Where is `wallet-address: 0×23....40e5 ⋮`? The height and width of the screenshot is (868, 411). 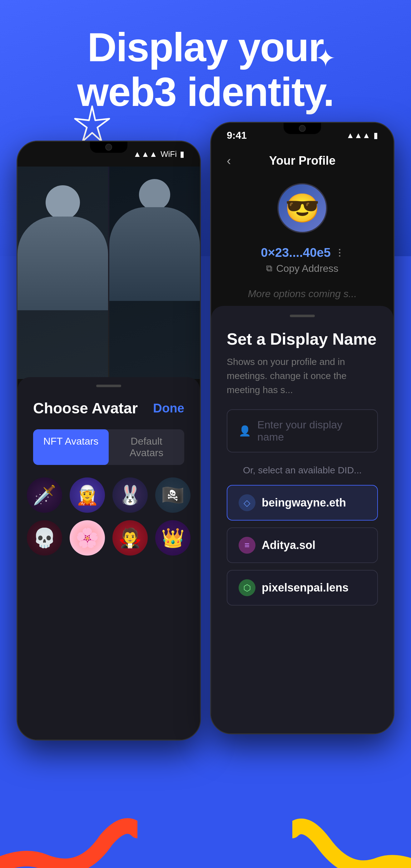
wallet-address: 0×23....40e5 ⋮ is located at coordinates (303, 251).